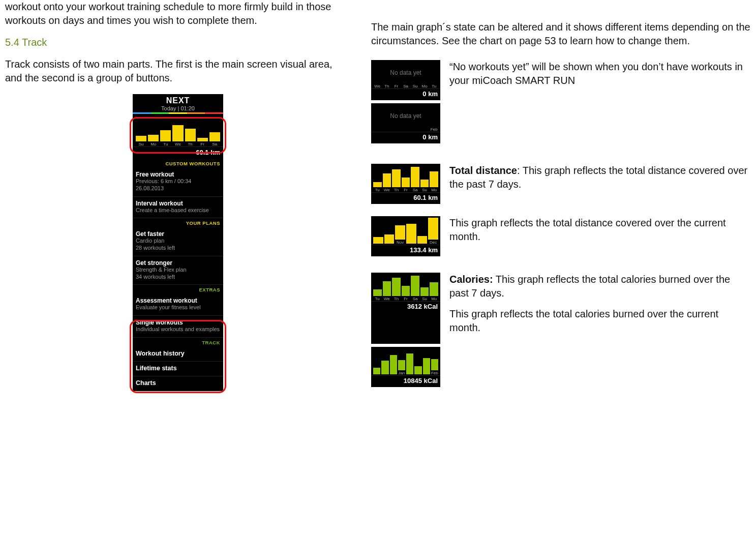  Describe the element at coordinates (406, 94) in the screenshot. I see `thumb-nodata-week-metric: 0 km` at that location.